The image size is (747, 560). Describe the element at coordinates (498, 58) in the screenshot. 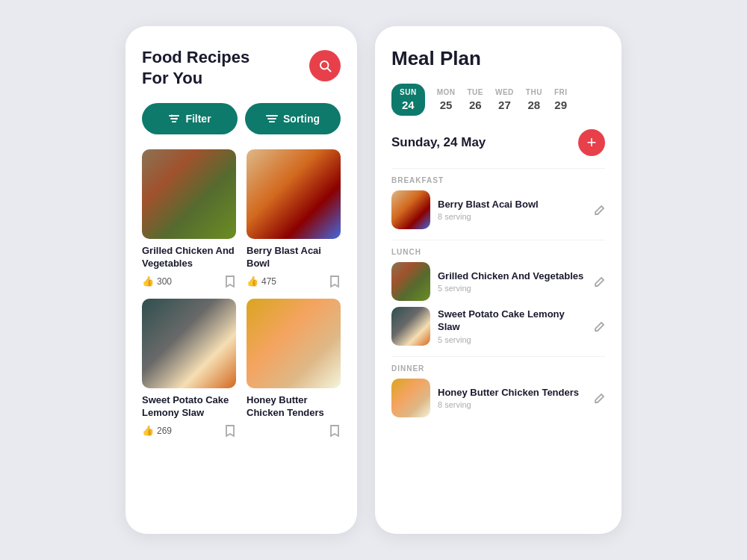

I see `meal-plan-title: Meal Plan` at that location.